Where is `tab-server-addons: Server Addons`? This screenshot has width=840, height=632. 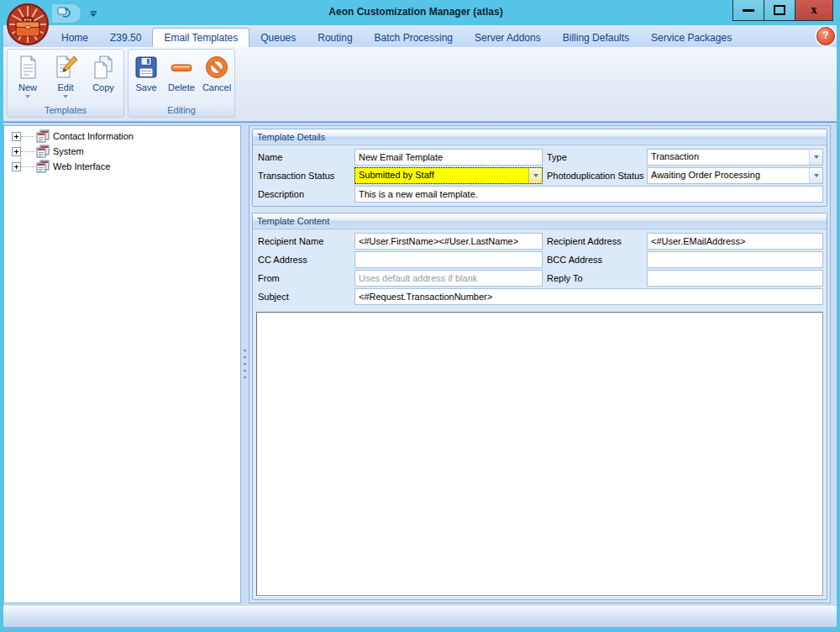 tab-server-addons: Server Addons is located at coordinates (507, 38).